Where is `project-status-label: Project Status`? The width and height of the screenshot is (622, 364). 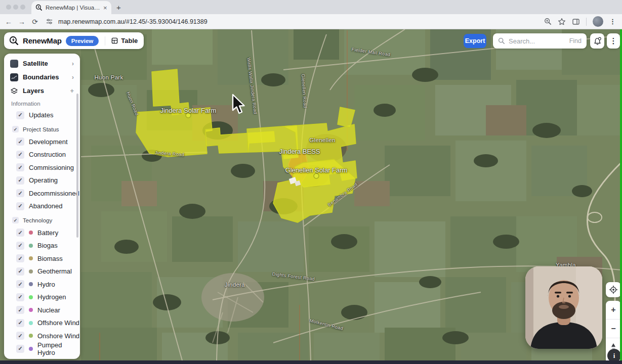
project-status-label: Project Status is located at coordinates (41, 129).